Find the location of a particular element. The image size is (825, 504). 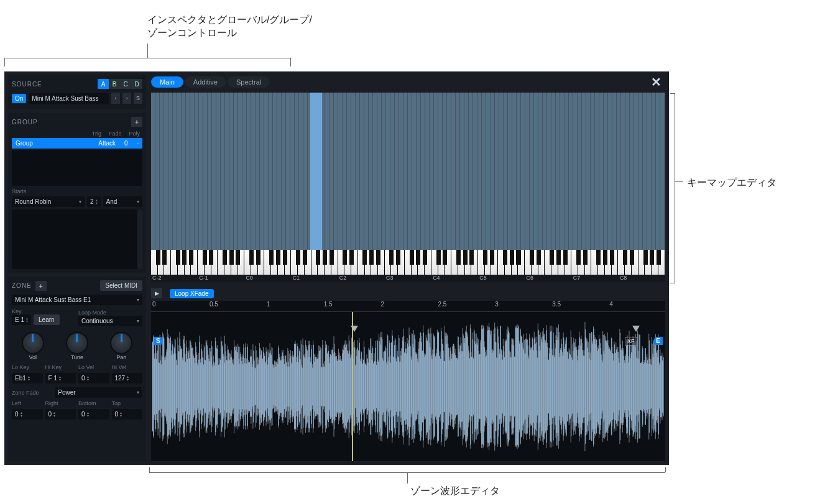

fade-left-field: 0▴▾ is located at coordinates (27, 414).